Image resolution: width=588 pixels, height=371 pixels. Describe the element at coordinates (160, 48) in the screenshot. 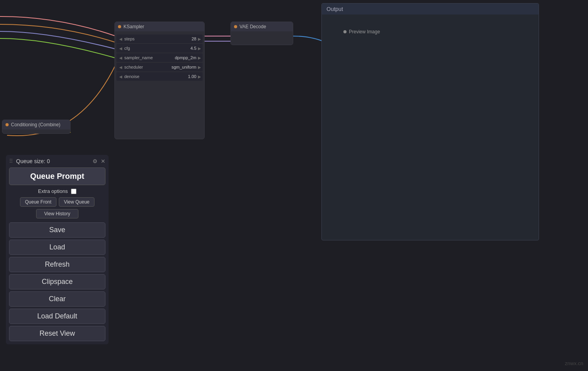

I see `param-cfg: ◀ cfg 4.5 ▶` at that location.